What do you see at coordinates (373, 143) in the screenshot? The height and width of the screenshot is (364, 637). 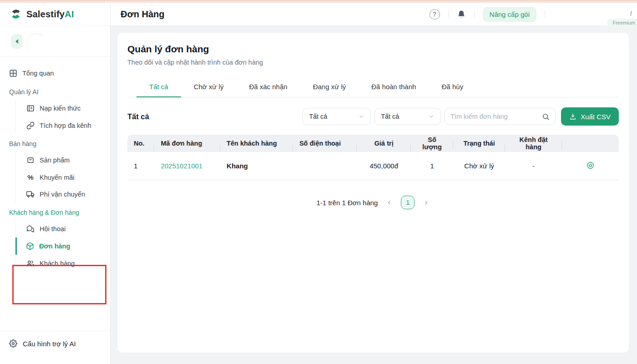 I see `table-header-row: No. Mã đơn hàng Tên khách hàng Số điện t…` at bounding box center [373, 143].